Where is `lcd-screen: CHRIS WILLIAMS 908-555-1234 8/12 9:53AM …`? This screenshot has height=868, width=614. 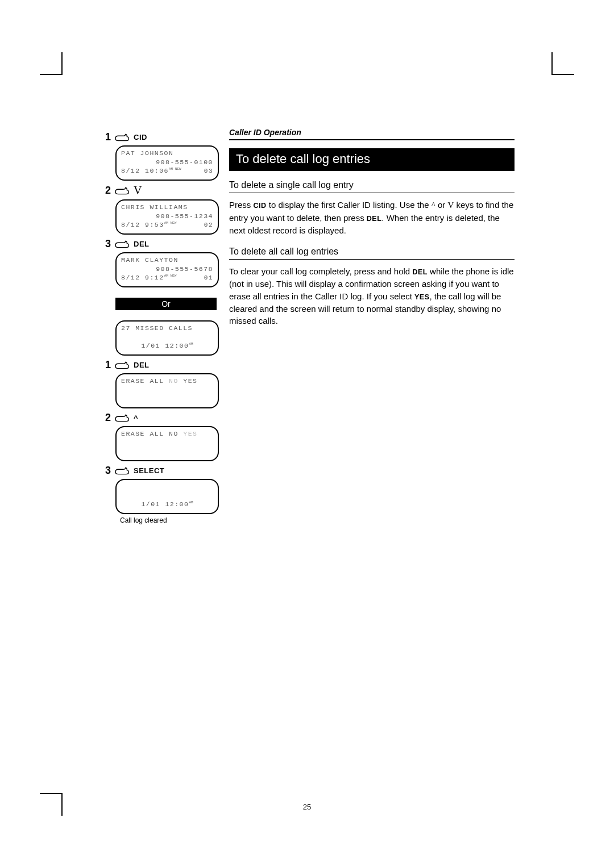 lcd-screen: CHRIS WILLIAMS 908-555-1234 8/12 9:53AM … is located at coordinates (167, 217).